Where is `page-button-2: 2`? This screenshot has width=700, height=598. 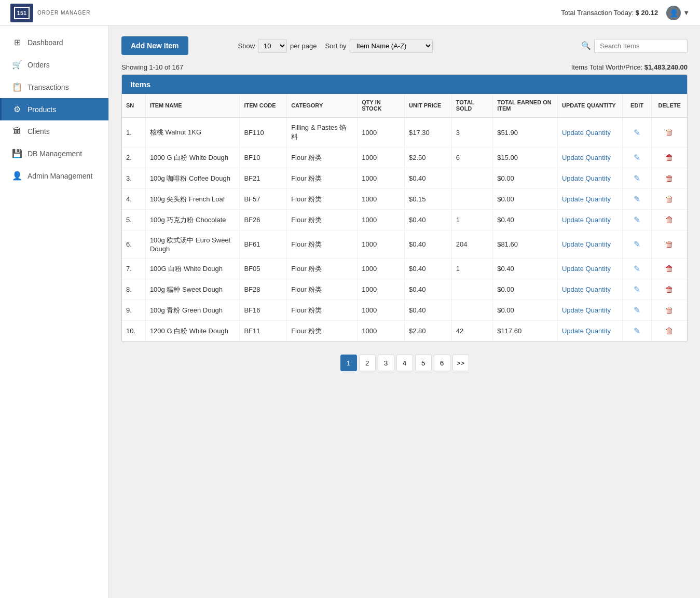 page-button-2: 2 is located at coordinates (367, 363).